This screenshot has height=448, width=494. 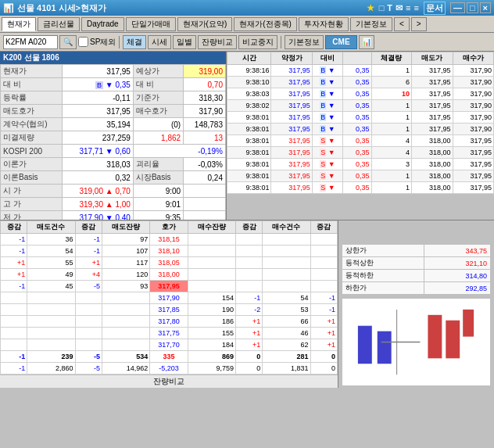 What do you see at coordinates (205, 205) in the screenshot?
I see `val-high-empty` at bounding box center [205, 205].